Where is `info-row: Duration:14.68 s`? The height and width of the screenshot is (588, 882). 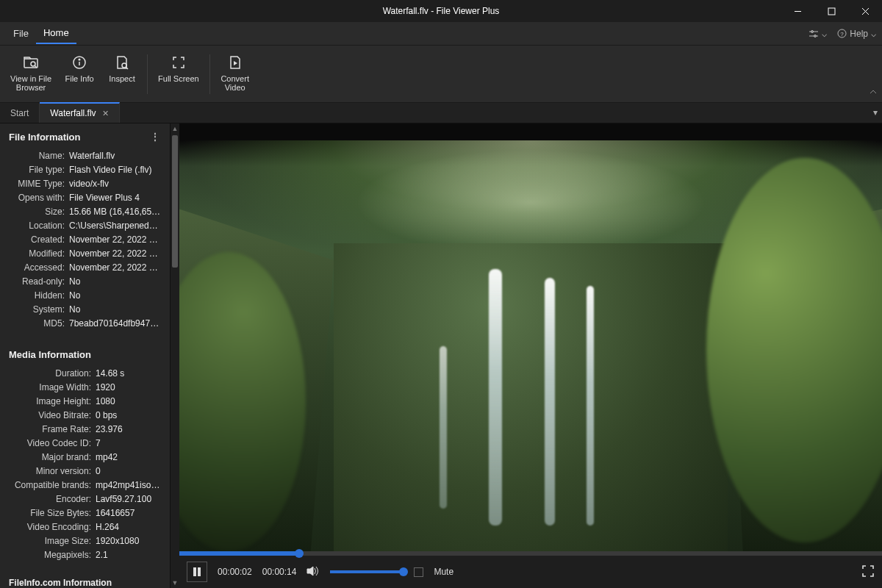
info-row: Duration:14.68 s is located at coordinates (85, 373).